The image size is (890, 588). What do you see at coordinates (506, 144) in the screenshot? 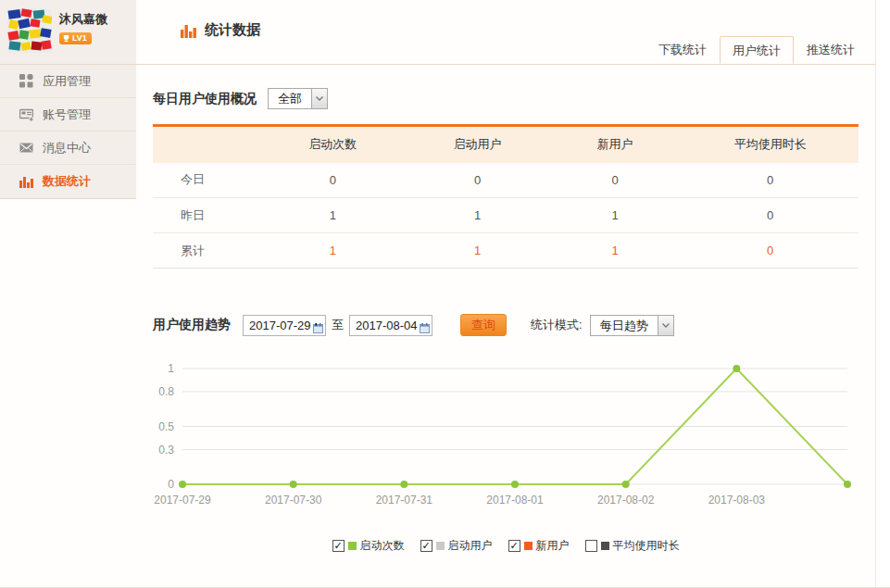
I see `table-header-row: 启动次数 启动用户 新用户 平均使用时长` at bounding box center [506, 144].